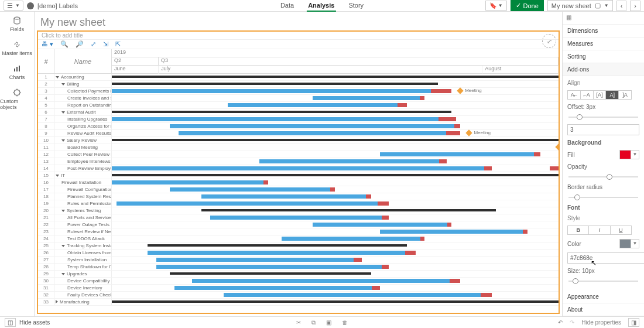 The image size is (644, 328). I want to click on gantt-row: 30Device Compatibility Review, so click(299, 281).